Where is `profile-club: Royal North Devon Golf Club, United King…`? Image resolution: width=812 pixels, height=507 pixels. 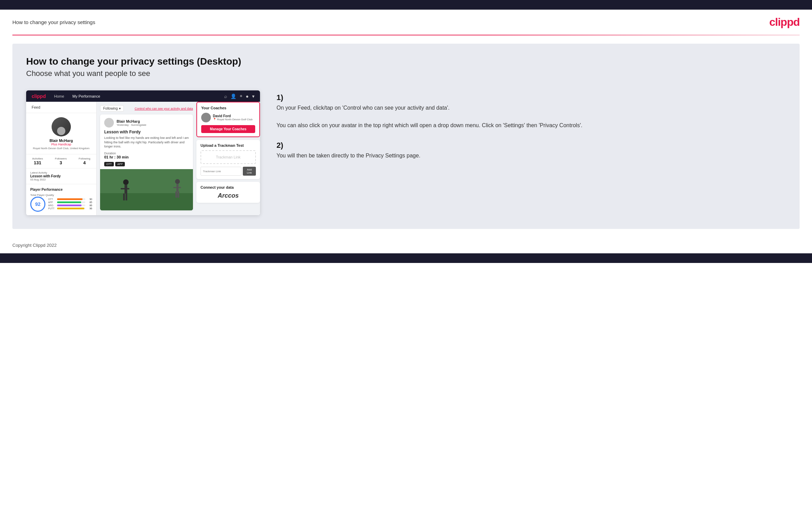 profile-club: Royal North Devon Golf Club, United King… is located at coordinates (61, 148).